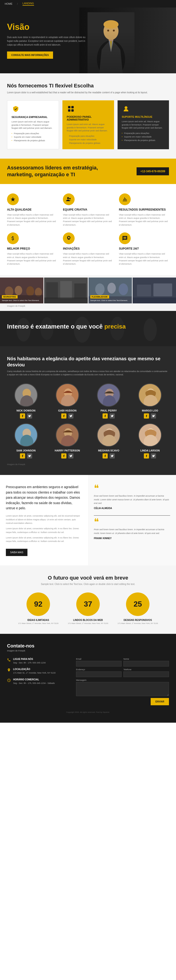 The width and height of the screenshot is (176, 980). Describe the element at coordinates (122, 702) in the screenshot. I see `form-submit-row: ENVIAR` at that location.